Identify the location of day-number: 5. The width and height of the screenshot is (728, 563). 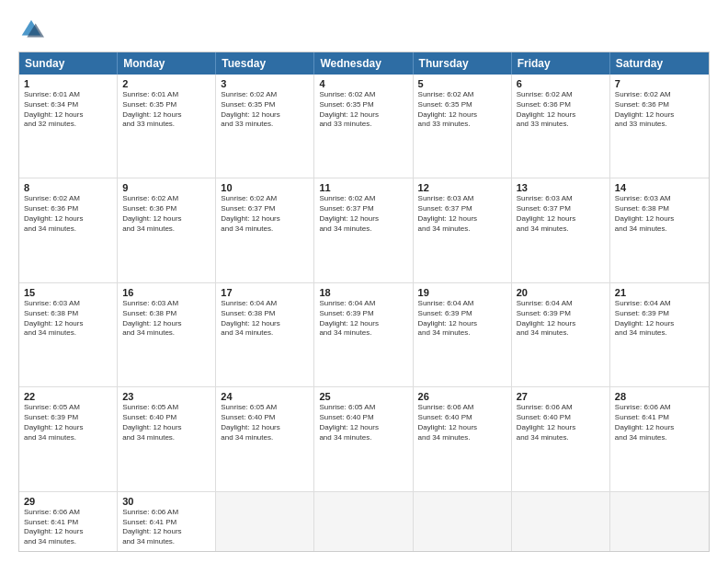
(462, 84).